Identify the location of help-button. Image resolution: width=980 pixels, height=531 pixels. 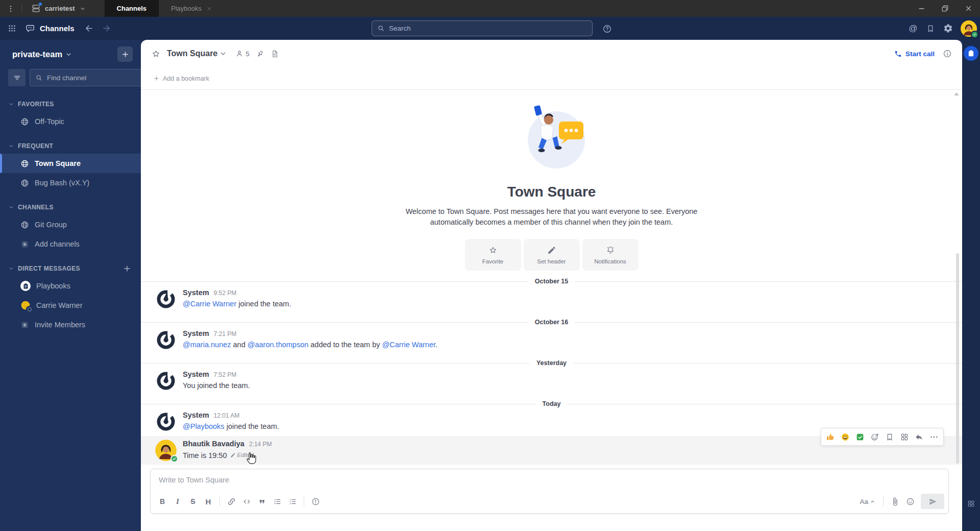
(607, 29).